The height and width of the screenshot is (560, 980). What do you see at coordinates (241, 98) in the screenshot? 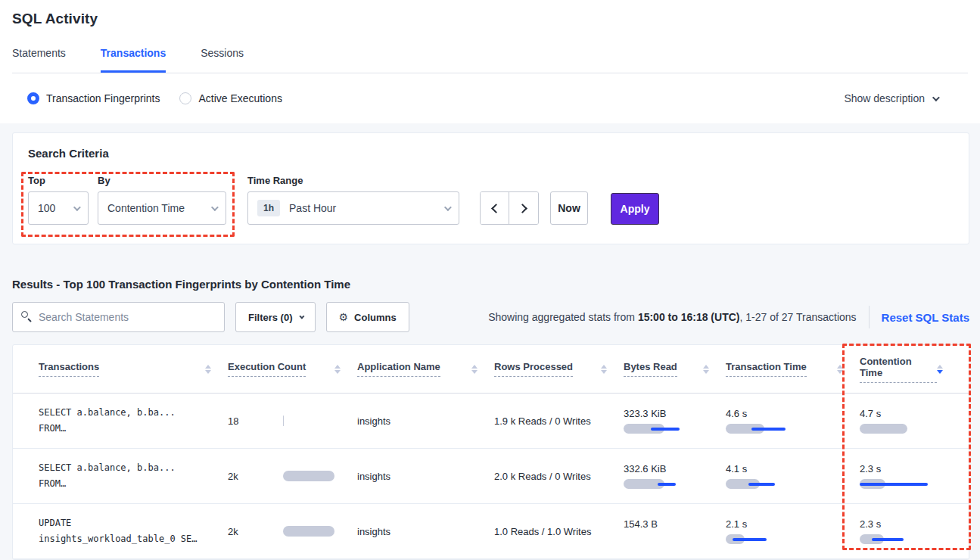
I see `radio-label: Active Executions` at bounding box center [241, 98].